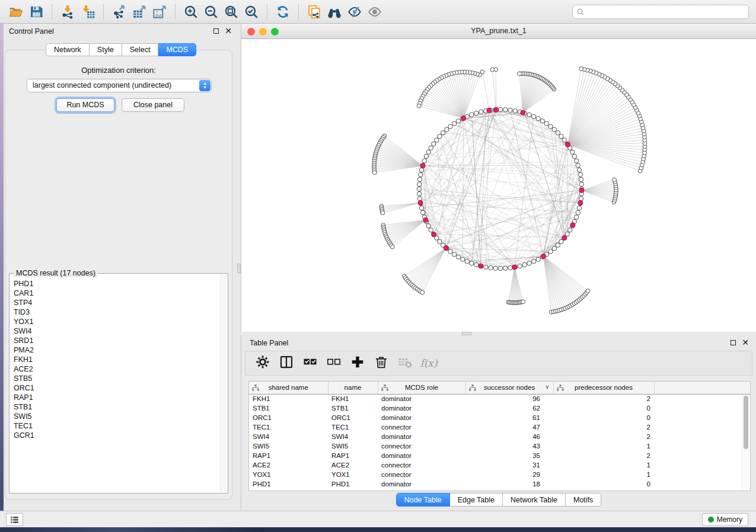  Describe the element at coordinates (499, 31) in the screenshot. I see `network-window-titlebar: YPA_prune.txt_1` at that location.